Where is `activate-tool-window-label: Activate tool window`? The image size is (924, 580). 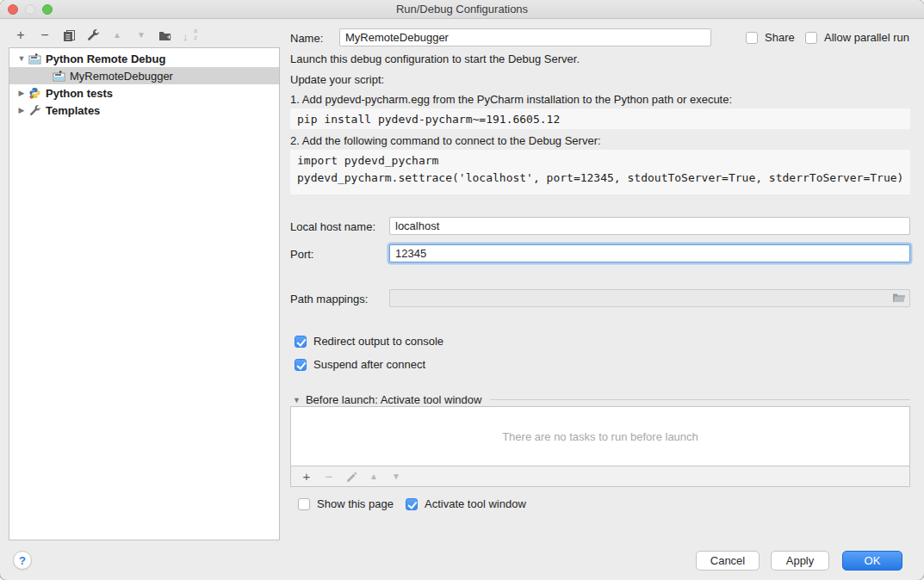
activate-tool-window-label: Activate tool window is located at coordinates (475, 504).